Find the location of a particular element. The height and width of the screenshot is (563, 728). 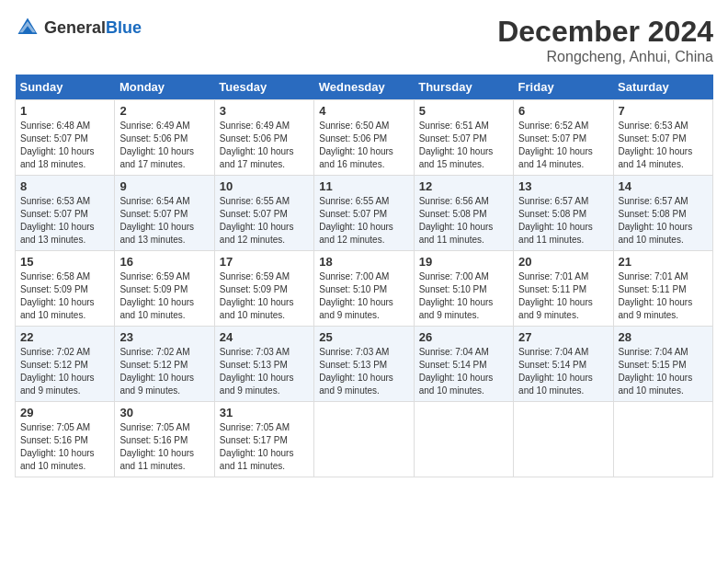

cell-sun-info: Sunrise: 6:56 AM Sunset: 5:08 PM Dayligh… is located at coordinates (463, 221).